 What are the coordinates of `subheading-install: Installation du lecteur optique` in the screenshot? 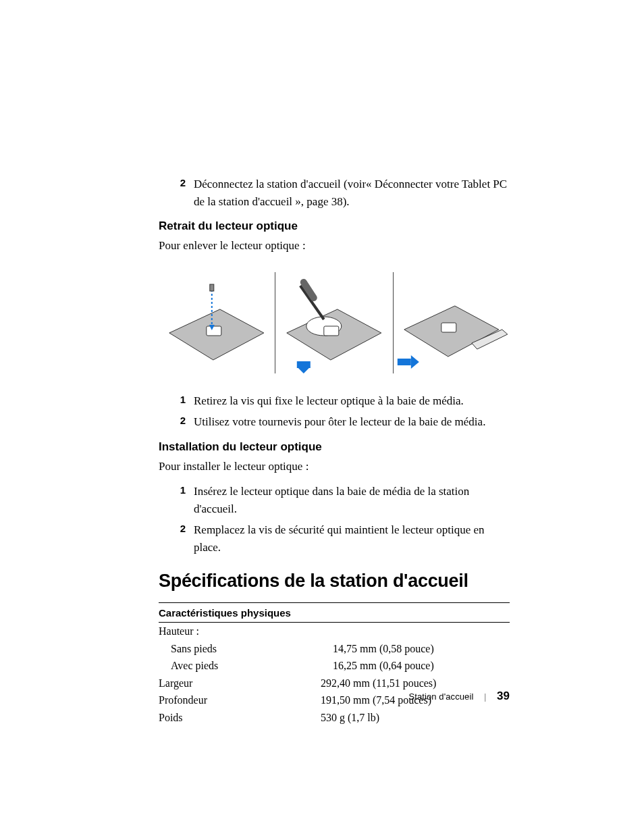 It's located at (334, 447).